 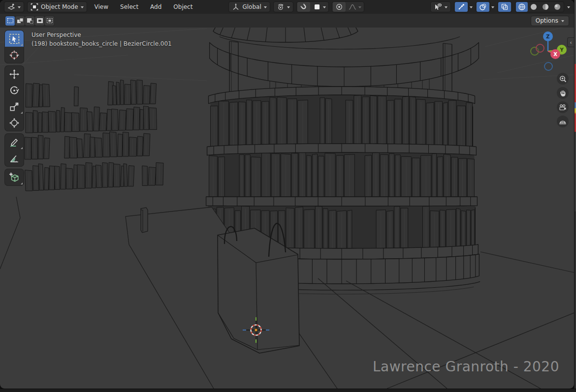 I want to click on rotate-icon, so click(x=14, y=90).